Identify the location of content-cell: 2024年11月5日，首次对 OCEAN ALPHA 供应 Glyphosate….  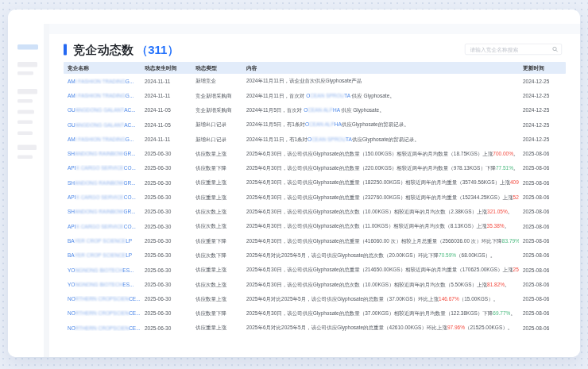
(381, 110).